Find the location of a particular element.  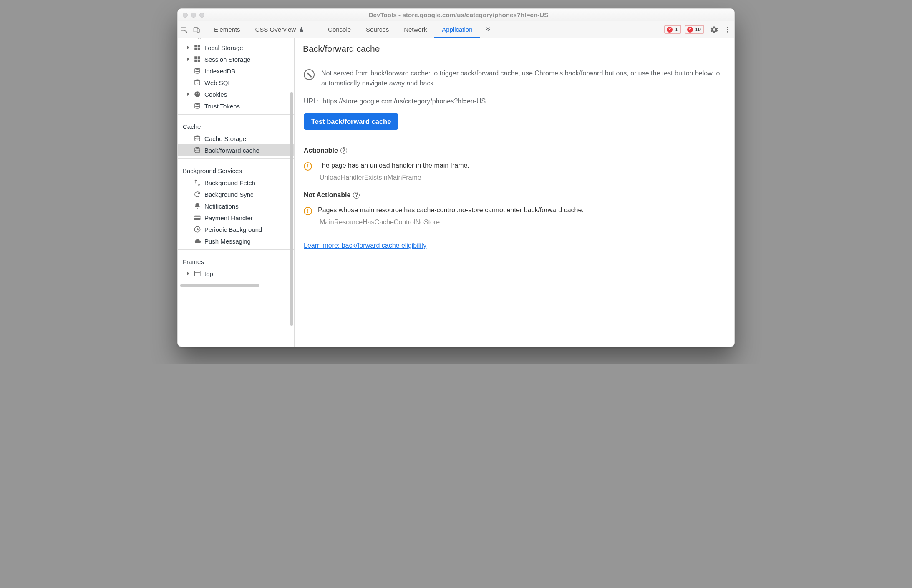

sidebar-item-push-messaging: Push Messaging is located at coordinates (236, 241).